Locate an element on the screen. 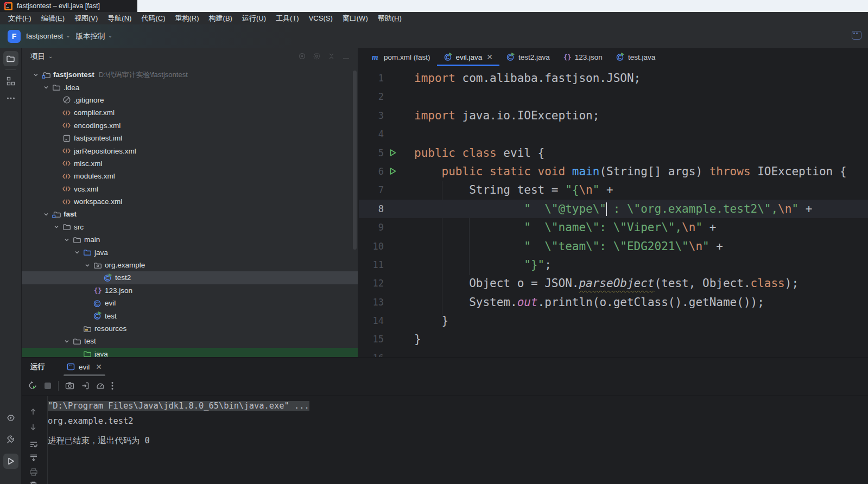 The height and width of the screenshot is (484, 868). attach-icon is located at coordinates (85, 386).